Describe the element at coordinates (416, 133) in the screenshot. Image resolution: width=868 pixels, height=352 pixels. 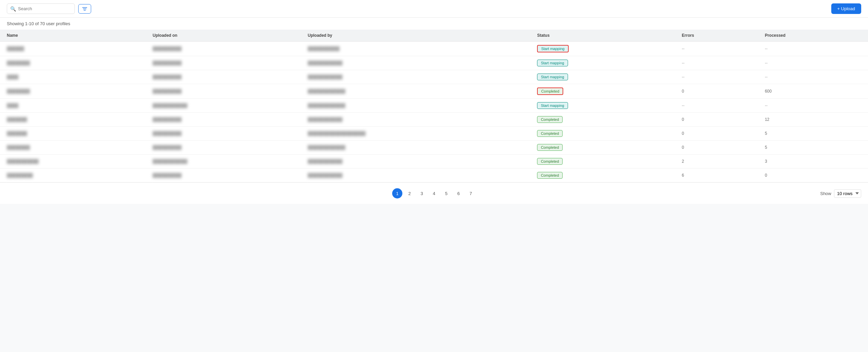
I see `cell-uploaded-by: ████████████████████` at that location.